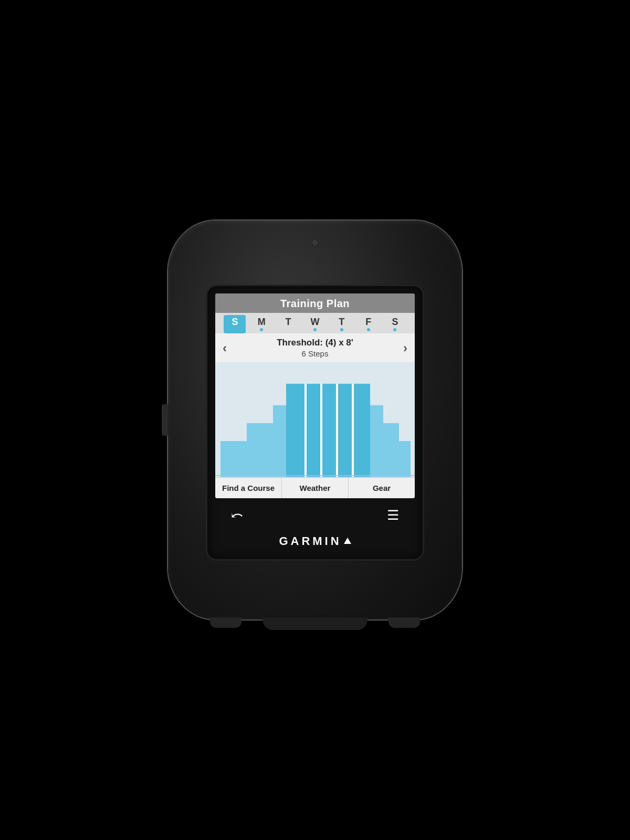  What do you see at coordinates (315, 354) in the screenshot?
I see `workout-steps: 6 Steps` at bounding box center [315, 354].